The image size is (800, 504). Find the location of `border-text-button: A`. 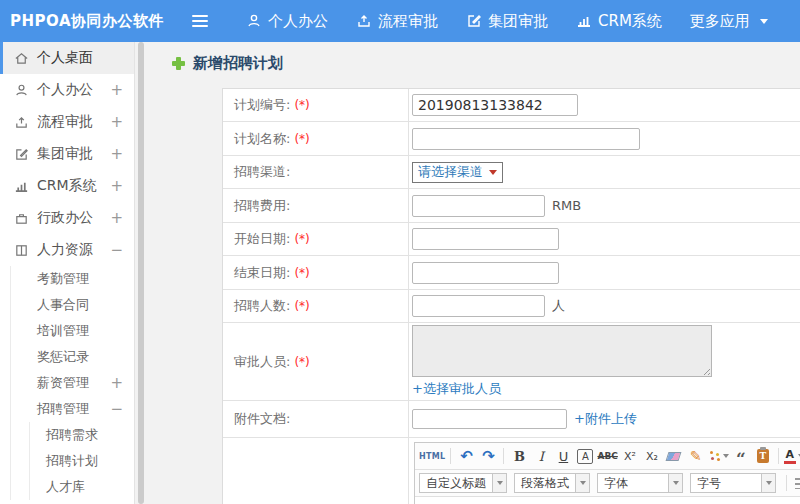

border-text-button: A is located at coordinates (585, 456).